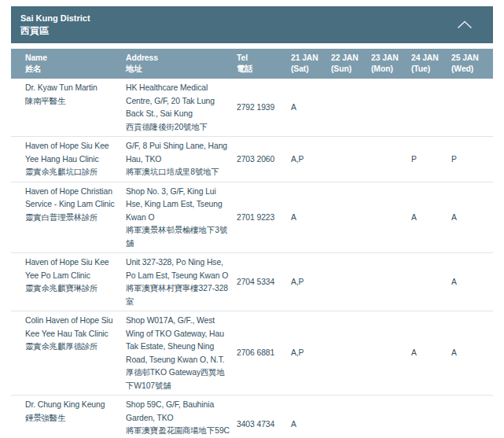  What do you see at coordinates (264, 108) in the screenshot?
I see `cell-tel: 2792 1939` at bounding box center [264, 108].